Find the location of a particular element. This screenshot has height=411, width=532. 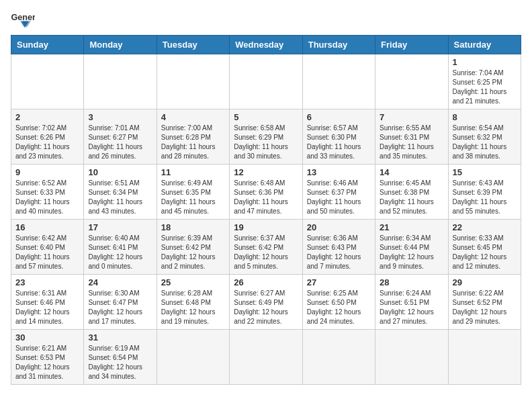

calendar-week-row: 2Sunrise: 7:02 AM Sunset: 6:26 PM Daylig… is located at coordinates (266, 137).